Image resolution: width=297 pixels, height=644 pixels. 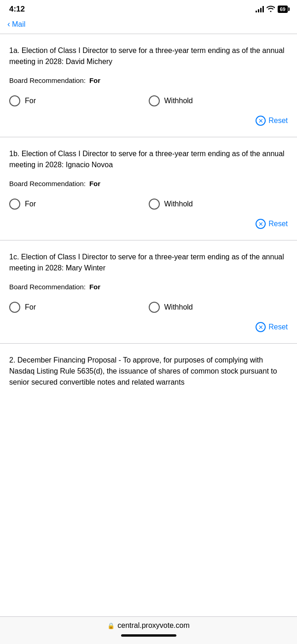 I want to click on bottom-bar: 🔒 central.proxyvote.com, so click(x=148, y=630).